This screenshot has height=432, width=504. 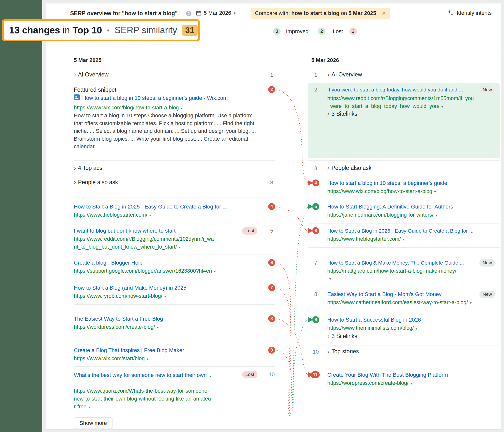 What do you see at coordinates (145, 375) in the screenshot?
I see `result-title-link: What's the best way for someone new to s…` at bounding box center [145, 375].